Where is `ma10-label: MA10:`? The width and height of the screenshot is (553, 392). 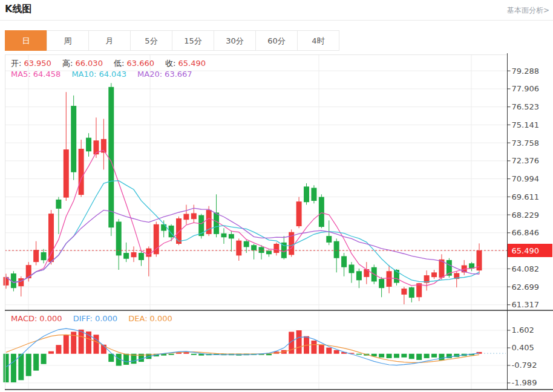 ma10-label: MA10: is located at coordinates (83, 74).